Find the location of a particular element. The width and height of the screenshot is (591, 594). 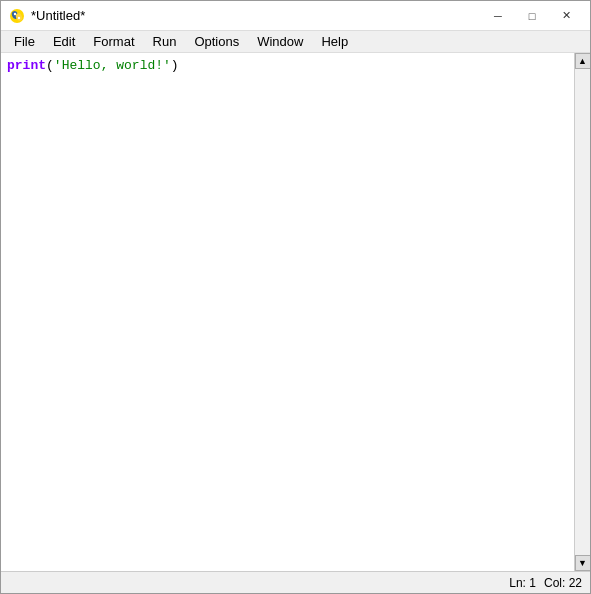

scroll-up-button: ▲ is located at coordinates (583, 61).